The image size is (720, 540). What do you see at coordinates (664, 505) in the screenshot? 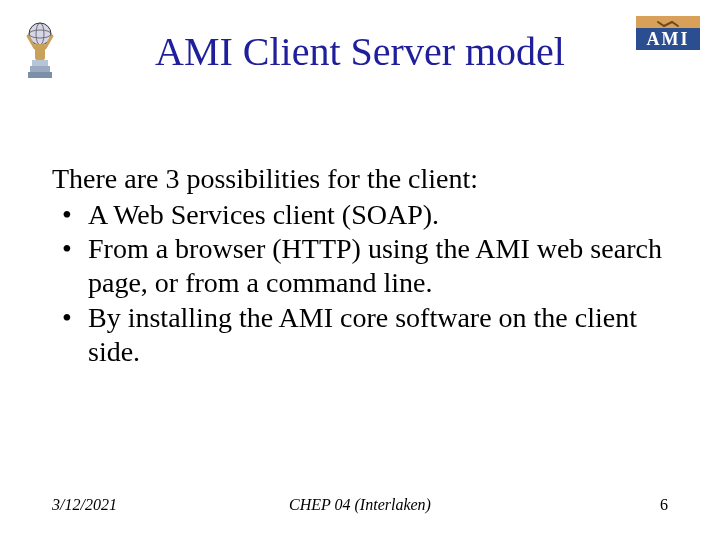
I see `footer-page: 6` at bounding box center [664, 505].